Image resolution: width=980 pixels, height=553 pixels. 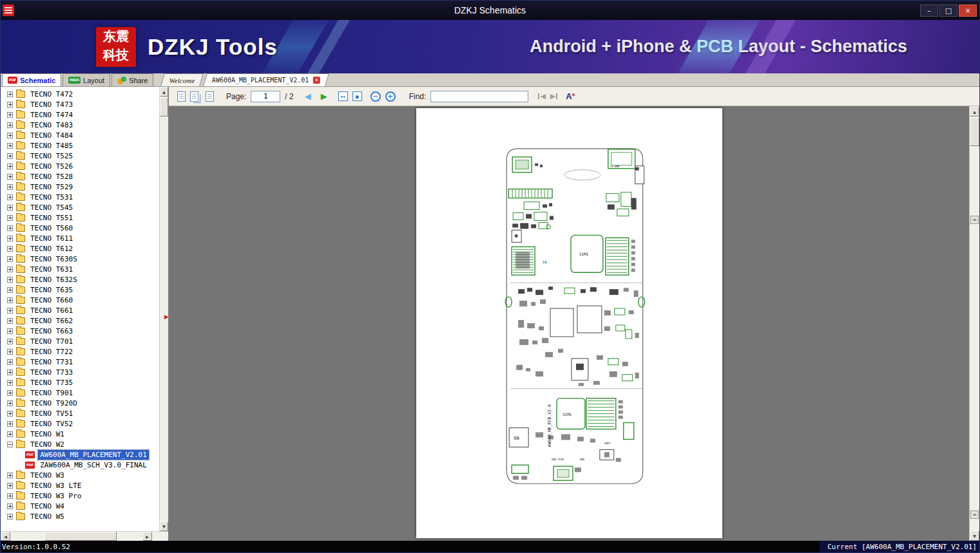 What do you see at coordinates (570, 97) in the screenshot?
I see `text-size-icon: Aa` at bounding box center [570, 97].